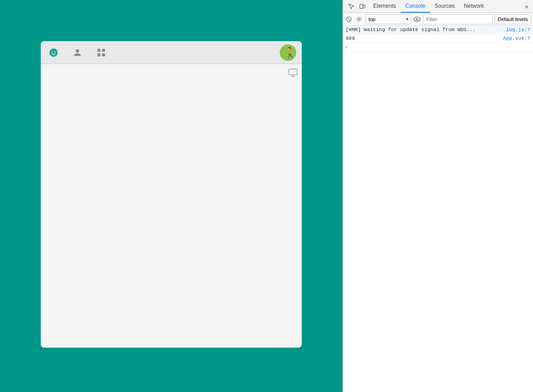 This screenshot has width=533, height=392. Describe the element at coordinates (349, 19) in the screenshot. I see `clear-console-icon` at that location.